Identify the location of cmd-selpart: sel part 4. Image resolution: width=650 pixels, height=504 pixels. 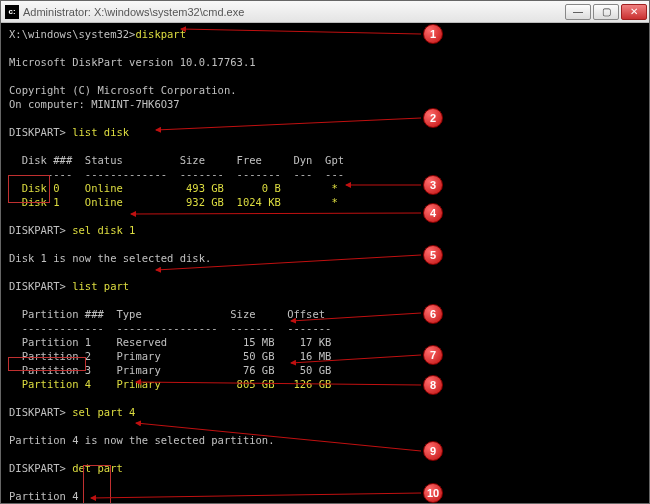
(104, 412).